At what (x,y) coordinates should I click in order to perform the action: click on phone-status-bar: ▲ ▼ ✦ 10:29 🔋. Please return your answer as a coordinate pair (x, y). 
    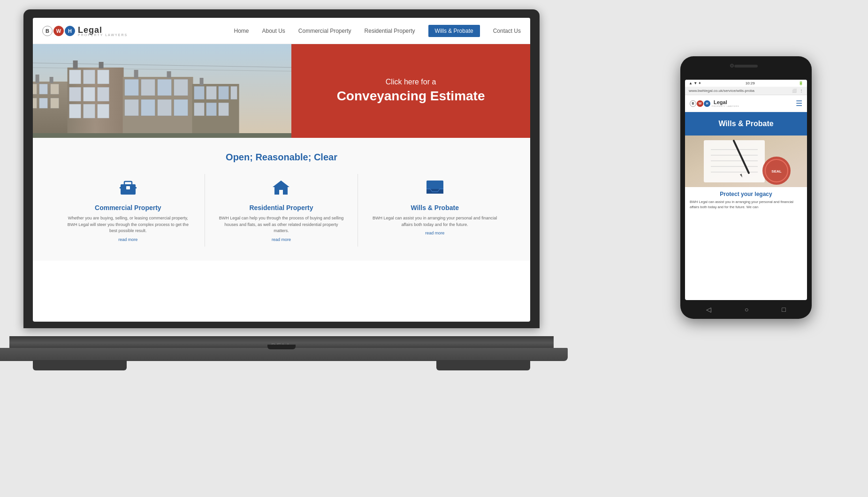
    Looking at the image, I should click on (746, 83).